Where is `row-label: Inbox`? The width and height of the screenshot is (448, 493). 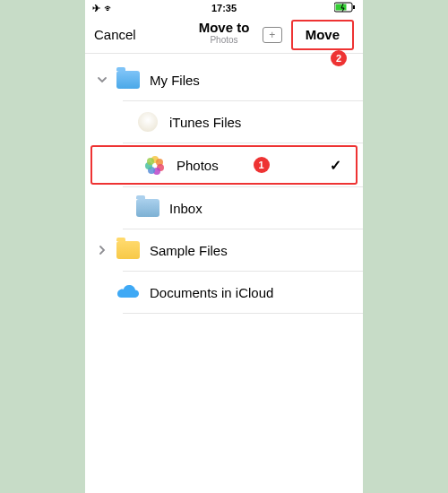 row-label: Inbox is located at coordinates (261, 208).